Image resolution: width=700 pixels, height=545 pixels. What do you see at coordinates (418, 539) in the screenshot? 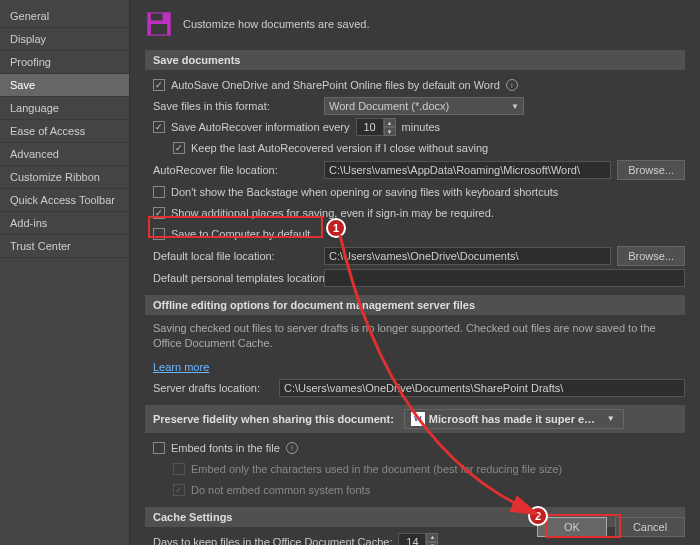
I see `cache-days-spinner: ▲▼` at bounding box center [418, 539].